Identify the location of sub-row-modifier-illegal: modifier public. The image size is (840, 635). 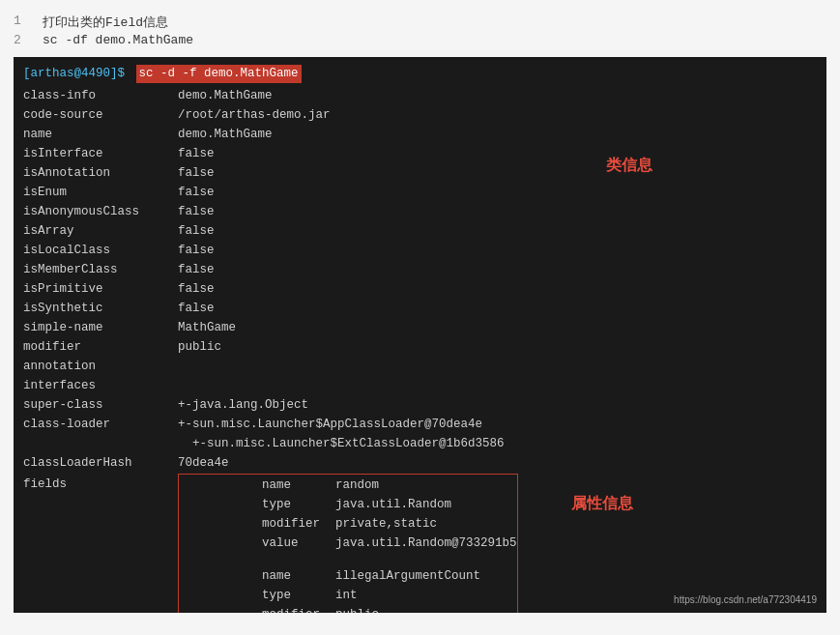
(390, 609).